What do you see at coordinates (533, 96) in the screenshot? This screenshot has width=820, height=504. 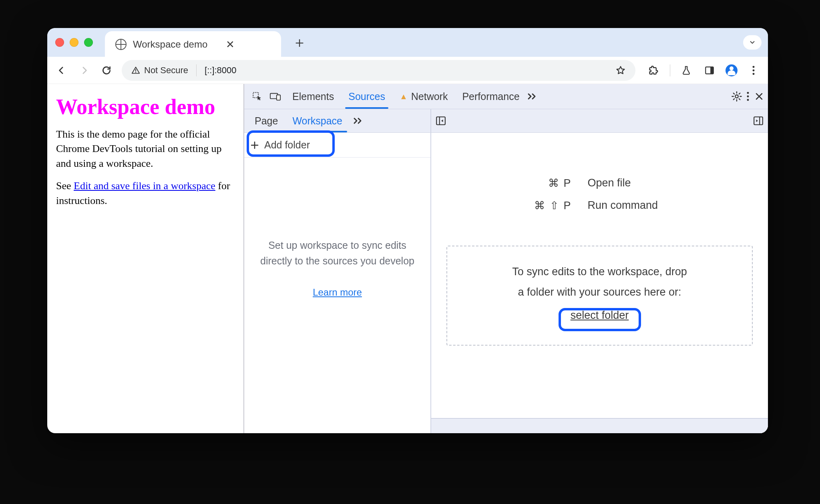 I see `more-tabs-icon` at bounding box center [533, 96].